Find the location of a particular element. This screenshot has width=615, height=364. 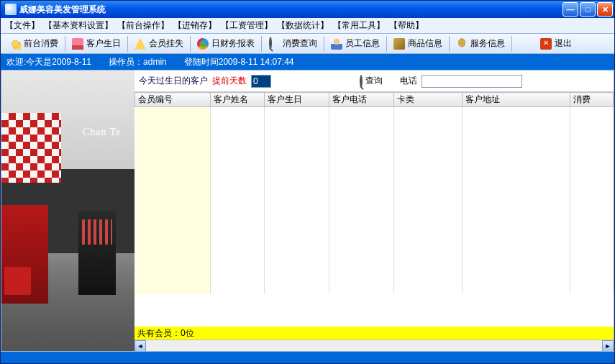

bottom-bar is located at coordinates (308, 358).